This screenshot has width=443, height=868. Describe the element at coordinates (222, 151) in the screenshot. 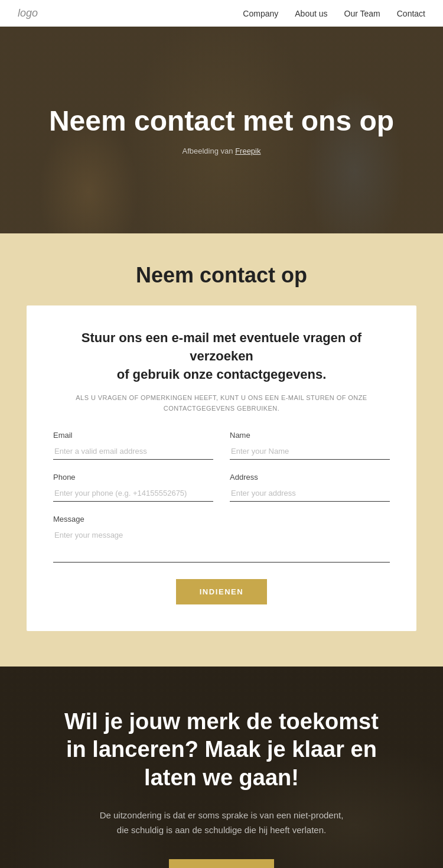

I see `hero-caption: Afbeelding van Freepik` at that location.